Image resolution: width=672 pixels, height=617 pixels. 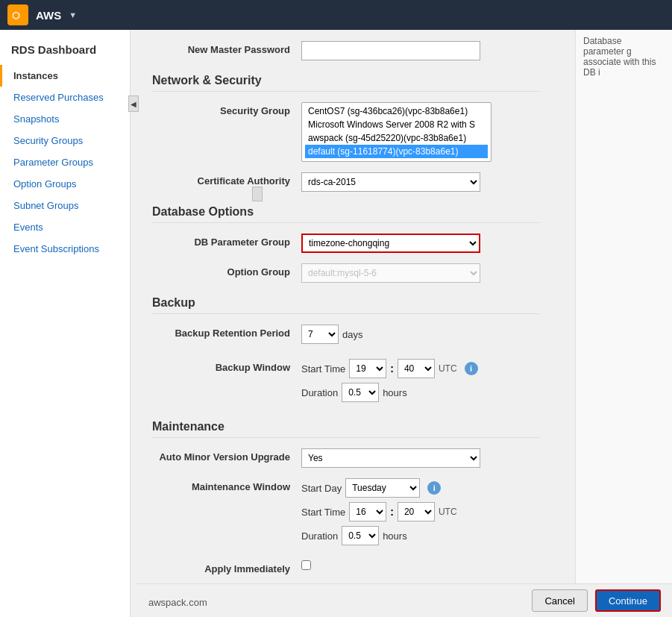 I want to click on maintenance-start-day-label: Start Day, so click(x=321, y=488).